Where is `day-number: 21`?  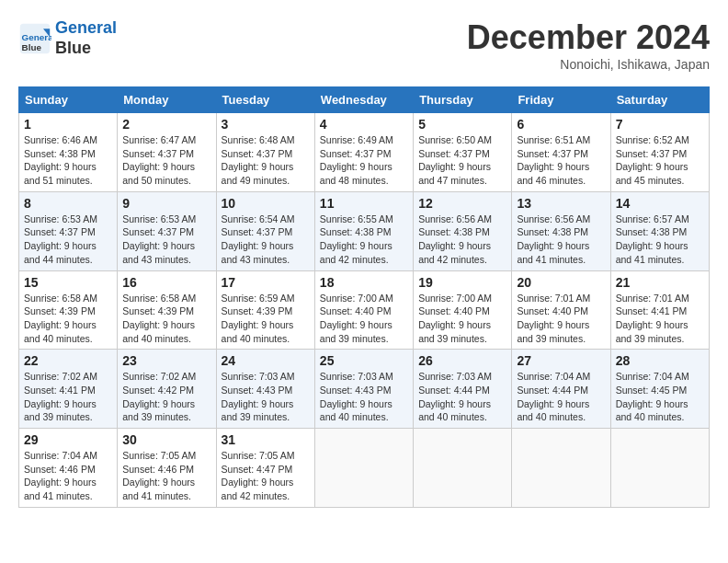 day-number: 21 is located at coordinates (660, 282).